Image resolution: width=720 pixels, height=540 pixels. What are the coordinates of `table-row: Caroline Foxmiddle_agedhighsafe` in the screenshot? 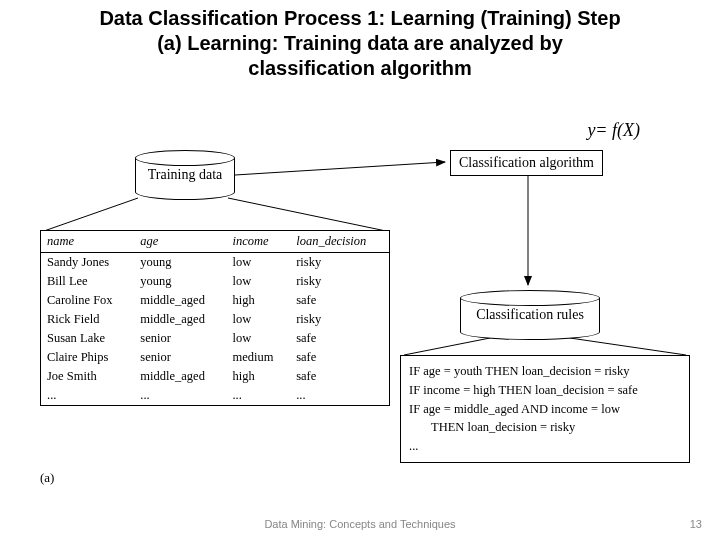 It's located at (215, 300).